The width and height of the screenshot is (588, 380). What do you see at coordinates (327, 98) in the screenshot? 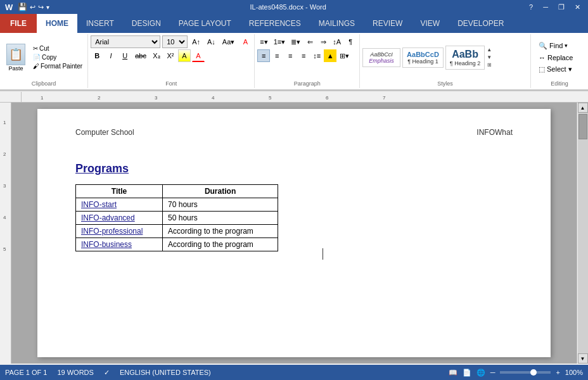
I see `svg-text: 6` at bounding box center [327, 98].